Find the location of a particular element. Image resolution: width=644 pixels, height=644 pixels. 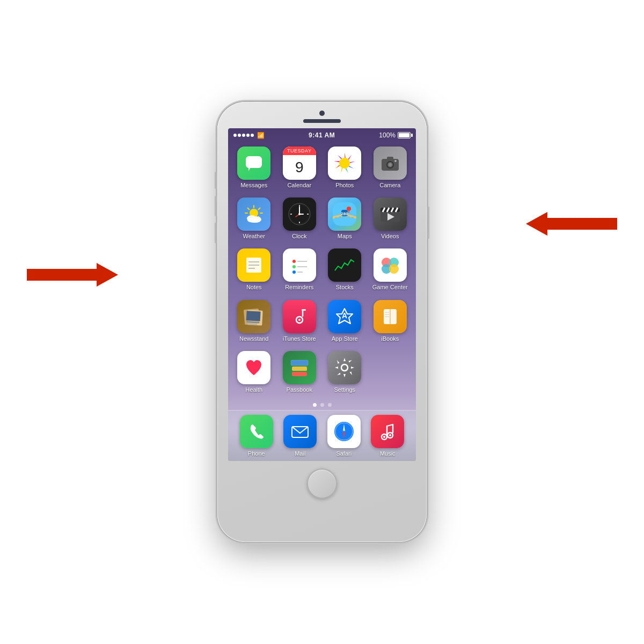

svg-text: A is located at coordinates (345, 316).